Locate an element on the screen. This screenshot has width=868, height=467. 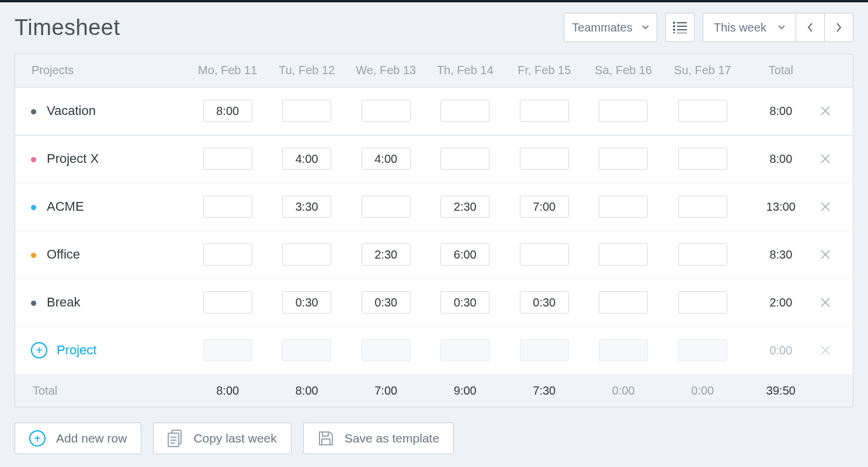
project-cell: Vacation is located at coordinates (102, 111).